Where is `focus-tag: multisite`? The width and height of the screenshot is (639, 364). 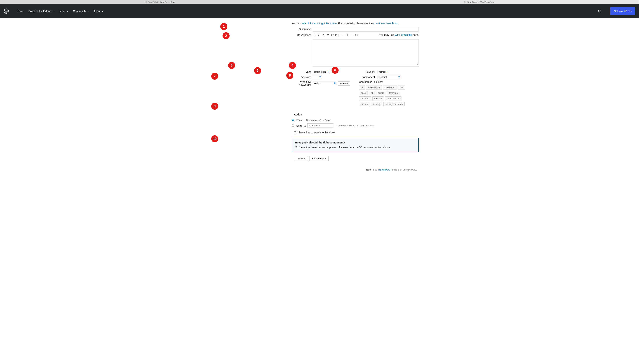
focus-tag: multisite is located at coordinates (365, 98).